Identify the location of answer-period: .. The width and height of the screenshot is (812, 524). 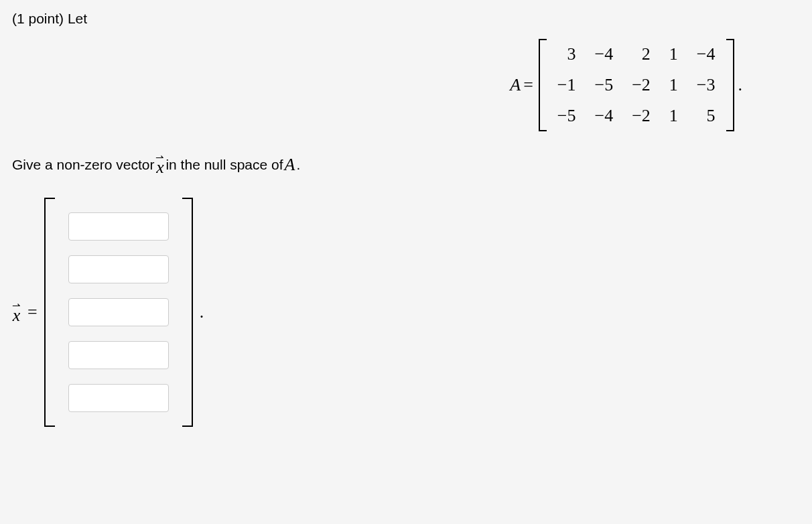
(202, 312).